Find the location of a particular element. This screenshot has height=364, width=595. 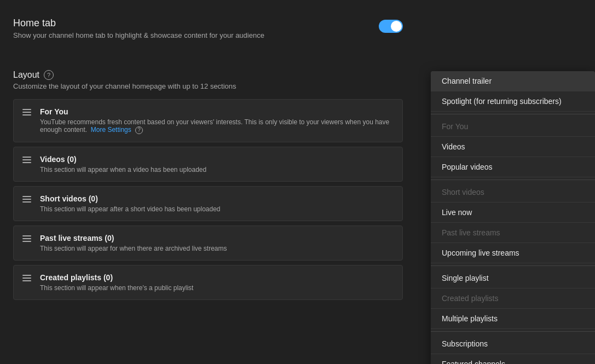

dropdown-item-past-live-streams: Past live streams is located at coordinates (513, 233).